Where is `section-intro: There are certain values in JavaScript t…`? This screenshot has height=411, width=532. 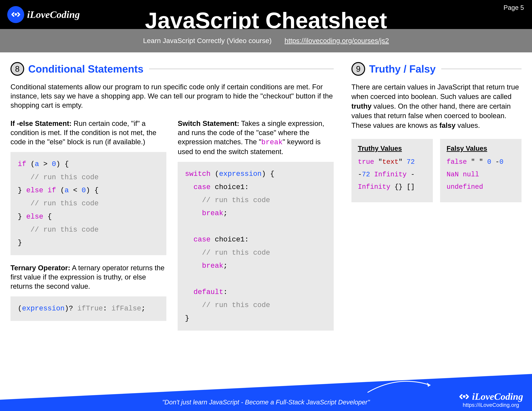 section-intro: There are certain values in JavaScript t… is located at coordinates (437, 106).